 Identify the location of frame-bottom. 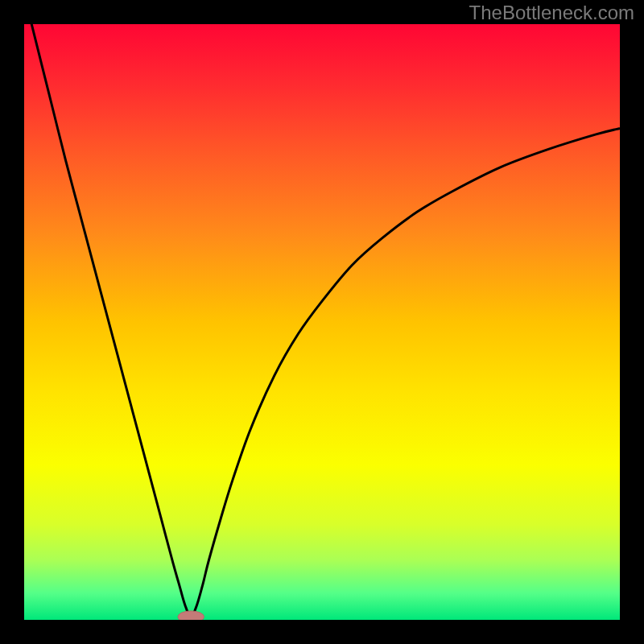
(322, 632).